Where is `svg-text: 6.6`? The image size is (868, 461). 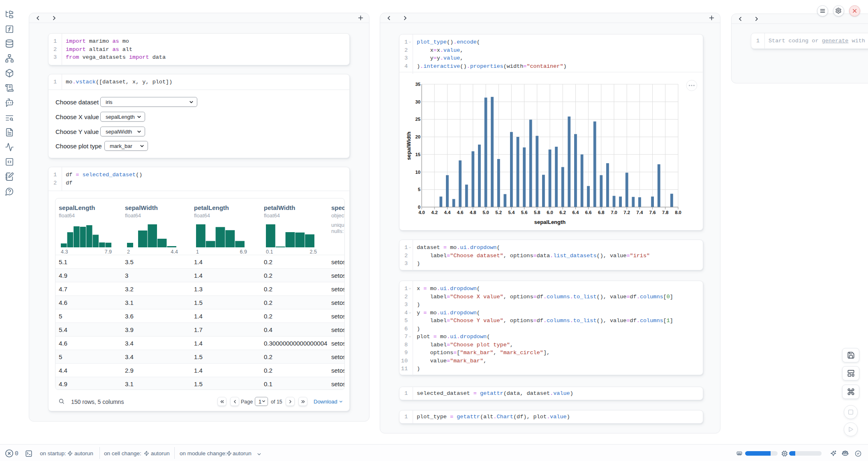
svg-text: 6.6 is located at coordinates (589, 212).